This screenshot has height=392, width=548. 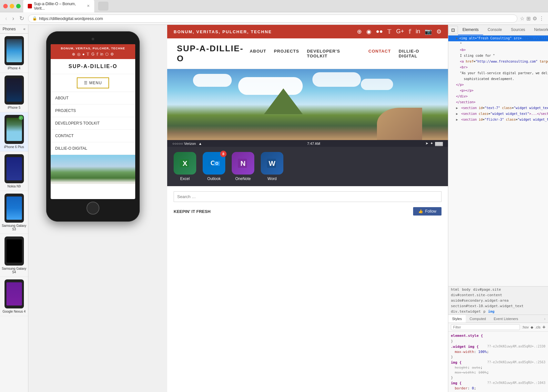 What do you see at coordinates (485, 327) in the screenshot?
I see `styles-filter-input` at bounding box center [485, 327].